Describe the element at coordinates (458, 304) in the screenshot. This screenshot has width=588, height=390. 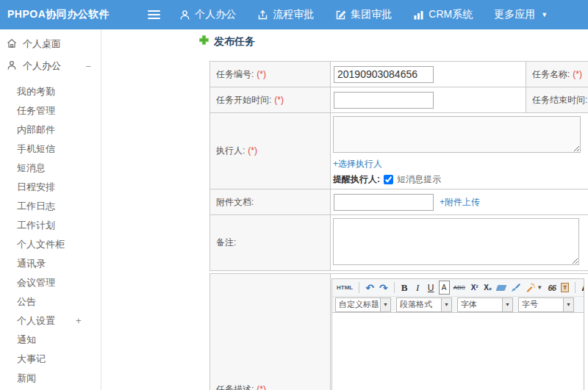
I see `editor-toolbar-row2: 自定义标题▼ 段落格式▼ 字体▼ 字号▼` at that location.